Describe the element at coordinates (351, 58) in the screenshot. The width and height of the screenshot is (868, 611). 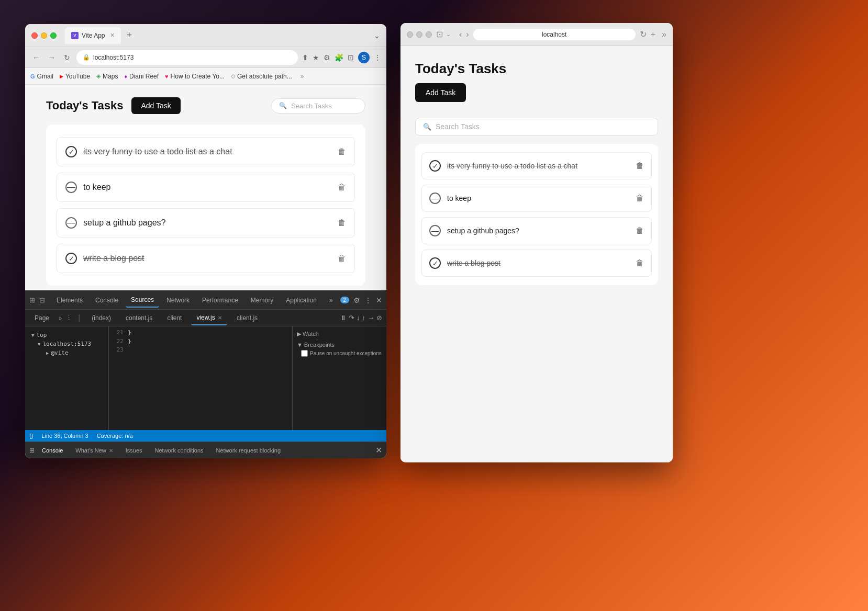
I see `split-view-icon: ⊡` at that location.